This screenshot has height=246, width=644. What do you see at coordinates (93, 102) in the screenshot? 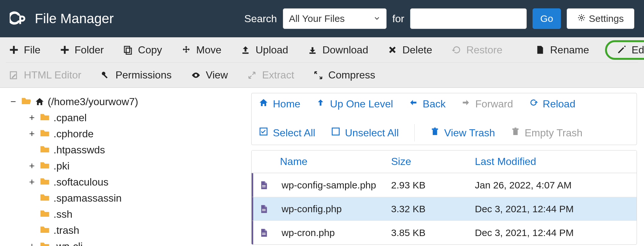
I see `tree-root-label: (/home3/yourwow7)` at bounding box center [93, 102].